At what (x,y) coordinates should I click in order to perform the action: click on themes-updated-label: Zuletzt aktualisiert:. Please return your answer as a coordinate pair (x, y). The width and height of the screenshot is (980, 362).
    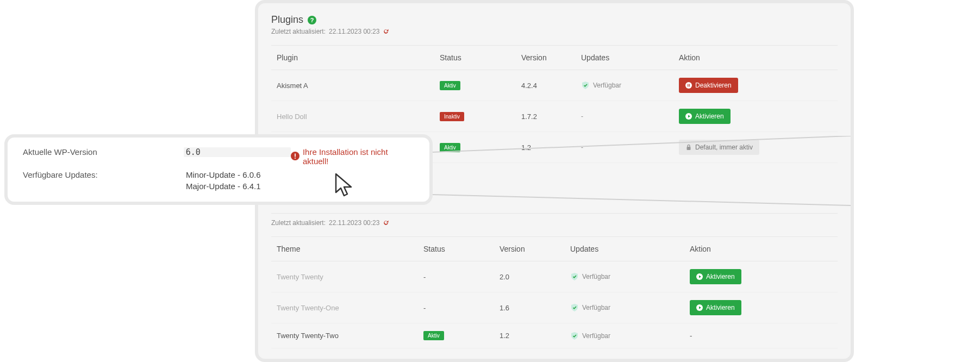
    Looking at the image, I should click on (298, 223).